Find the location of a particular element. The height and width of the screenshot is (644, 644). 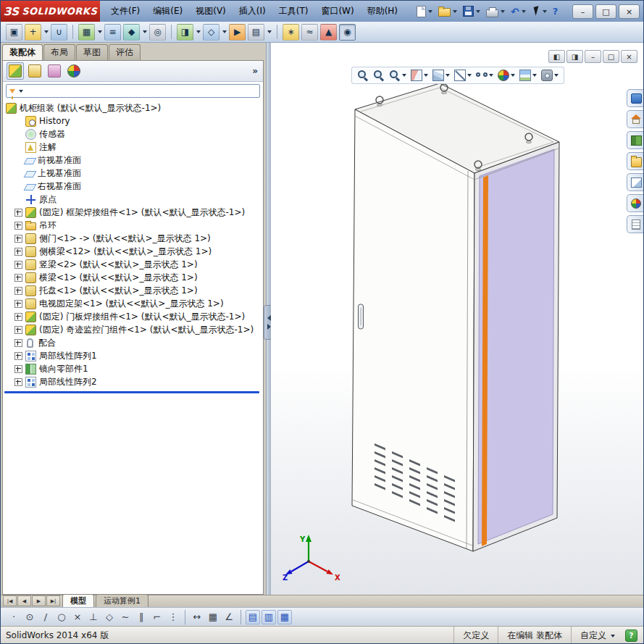

propertymanager-tab is located at coordinates (35, 71).